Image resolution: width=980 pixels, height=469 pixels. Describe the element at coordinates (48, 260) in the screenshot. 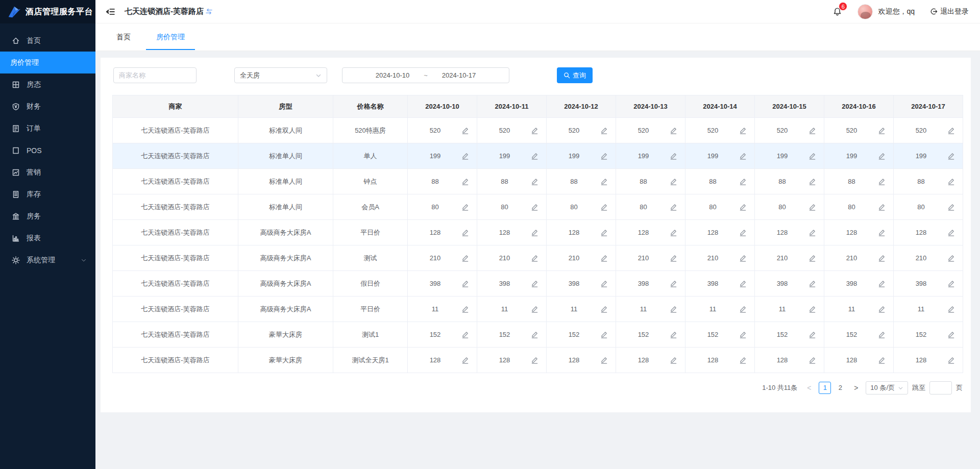

I see `sidebar-item-system: 系统管理` at that location.